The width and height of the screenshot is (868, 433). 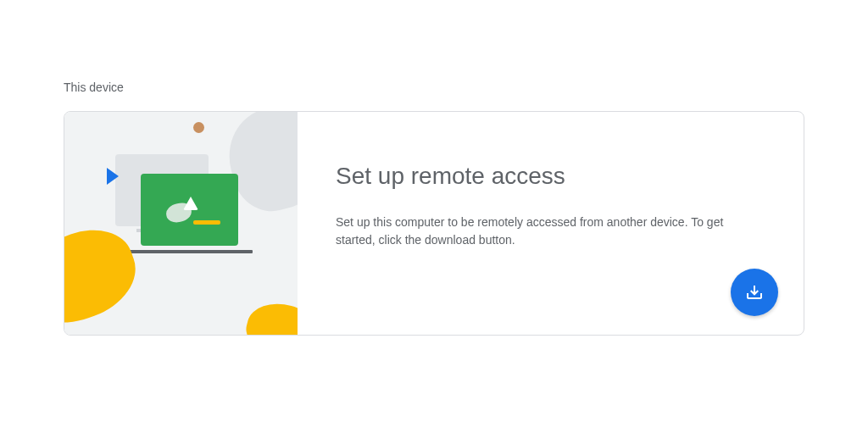 I want to click on section-title: This device, so click(x=434, y=87).